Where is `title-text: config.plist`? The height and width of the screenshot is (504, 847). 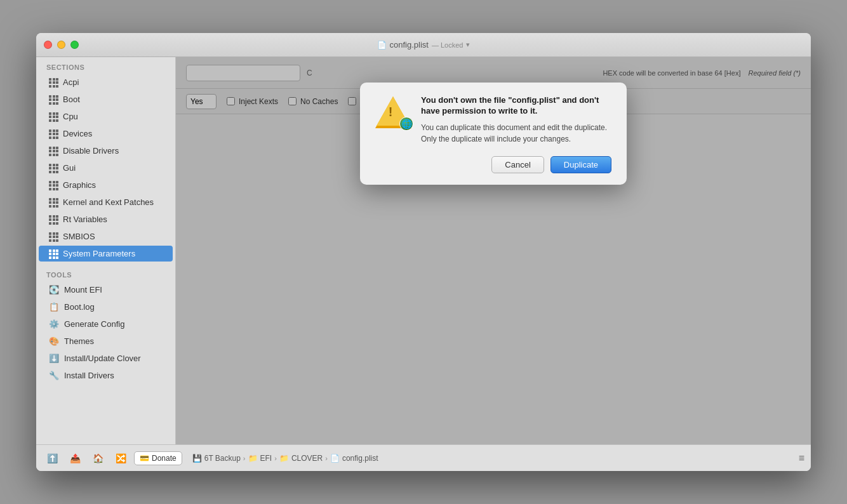 title-text: config.plist is located at coordinates (409, 44).